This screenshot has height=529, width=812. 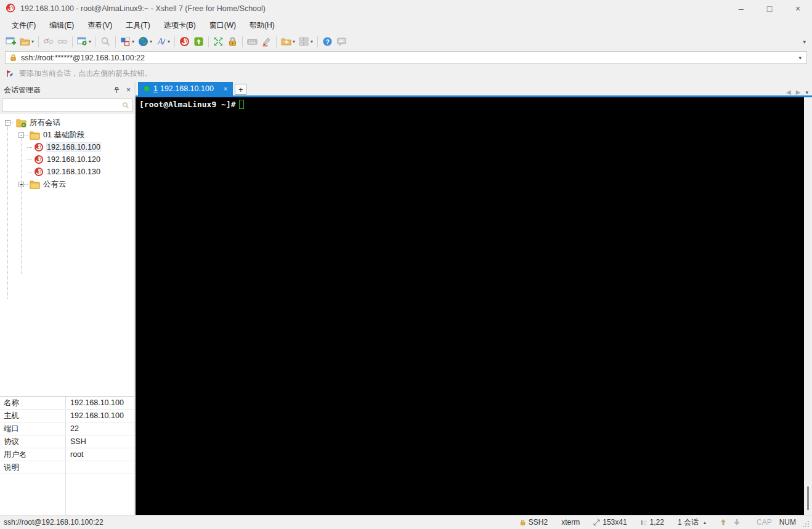 What do you see at coordinates (741, 9) in the screenshot?
I see `minimize-button: –` at bounding box center [741, 9].